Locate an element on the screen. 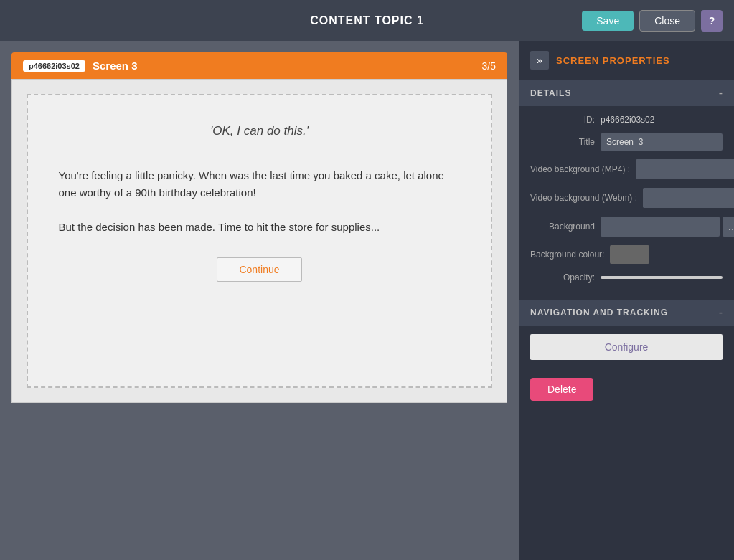 The width and height of the screenshot is (734, 560). details-collapse-icon: - is located at coordinates (720, 93).